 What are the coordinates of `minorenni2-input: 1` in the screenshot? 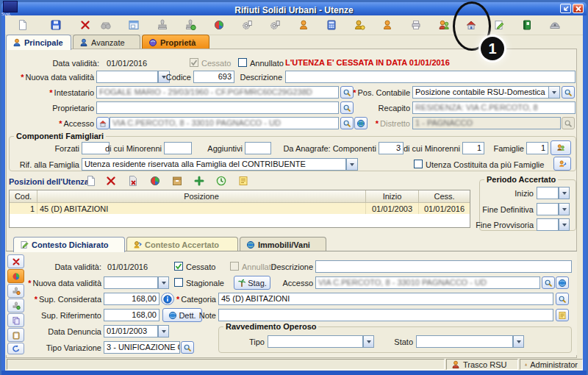 It's located at (473, 149).